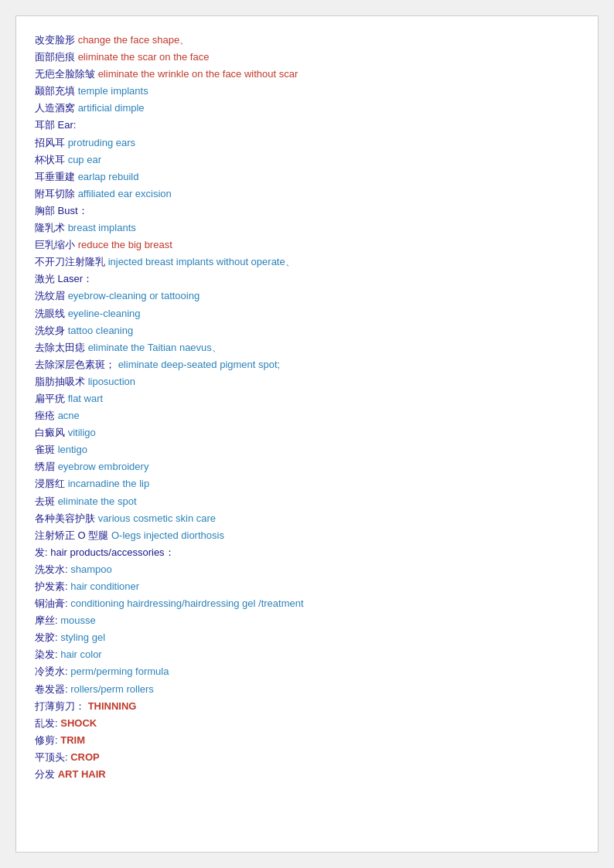 The width and height of the screenshot is (614, 868). Describe the element at coordinates (109, 484) in the screenshot. I see `en-text: incarnadine the lip` at that location.